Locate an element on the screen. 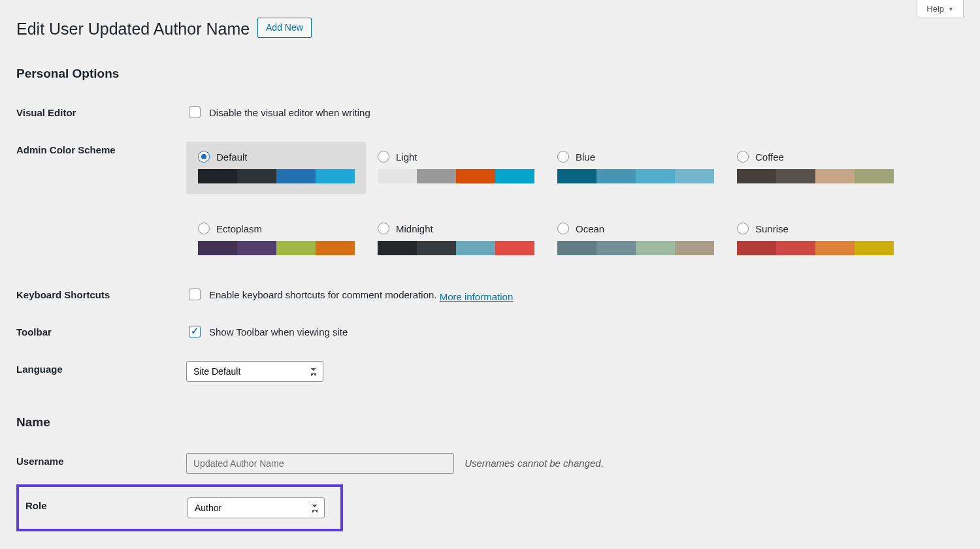 This screenshot has width=980, height=549. label-toolbar: Toolbar is located at coordinates (101, 332).